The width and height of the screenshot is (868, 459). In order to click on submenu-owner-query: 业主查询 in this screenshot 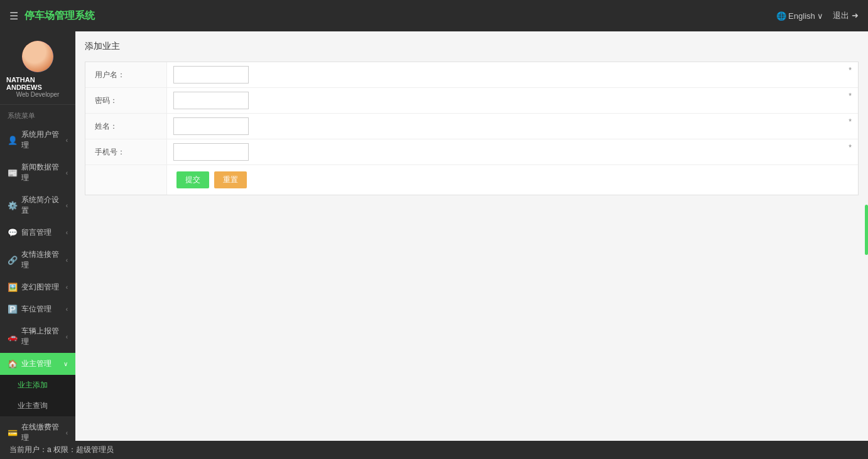, I will do `click(38, 406)`.